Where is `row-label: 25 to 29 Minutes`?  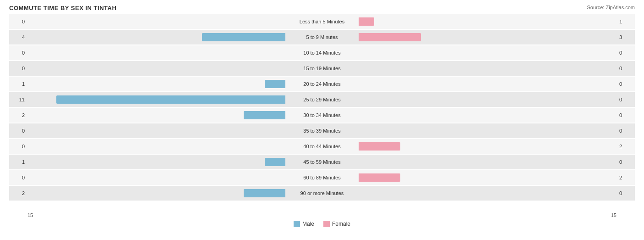
row-label: 25 to 29 Minutes is located at coordinates (322, 100).